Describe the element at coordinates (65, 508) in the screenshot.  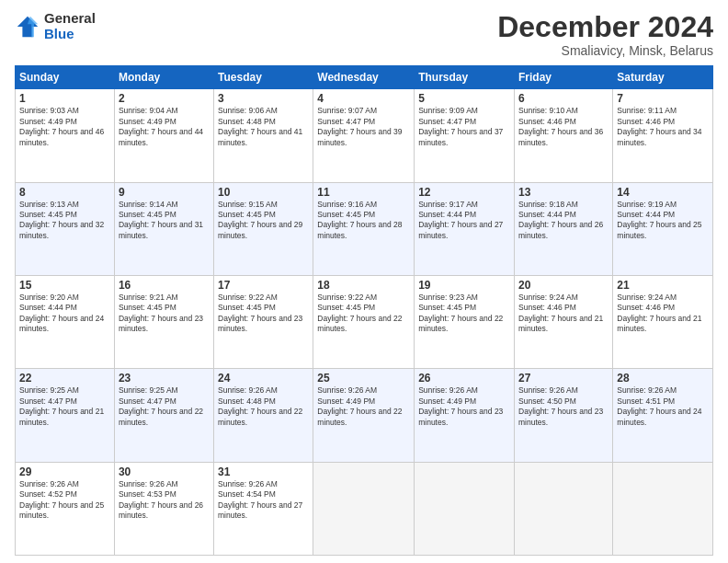
I see `table-row: 29Sunrise: 9:26 AMSunset: 4:52 PMDayligh…` at that location.